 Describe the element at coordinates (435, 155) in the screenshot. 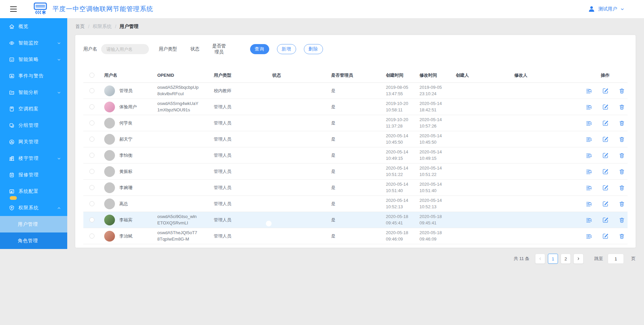

I see `modified-time-cell: 2020-05-14 10:49:15` at that location.